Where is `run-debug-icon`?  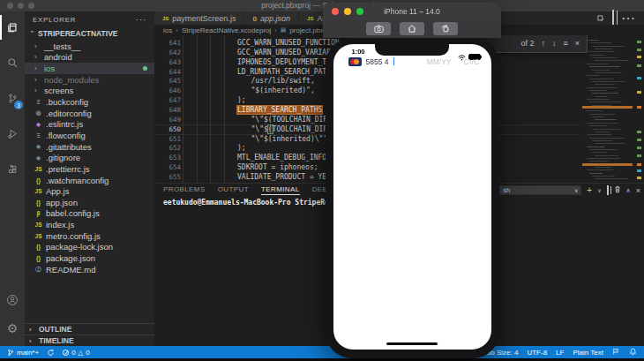
run-debug-icon is located at coordinates (12, 133).